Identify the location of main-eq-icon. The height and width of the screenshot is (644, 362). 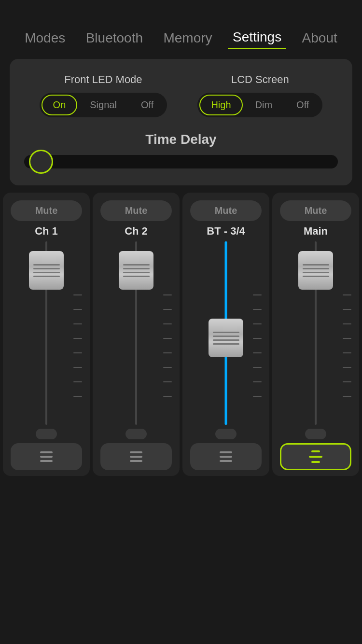
(316, 457).